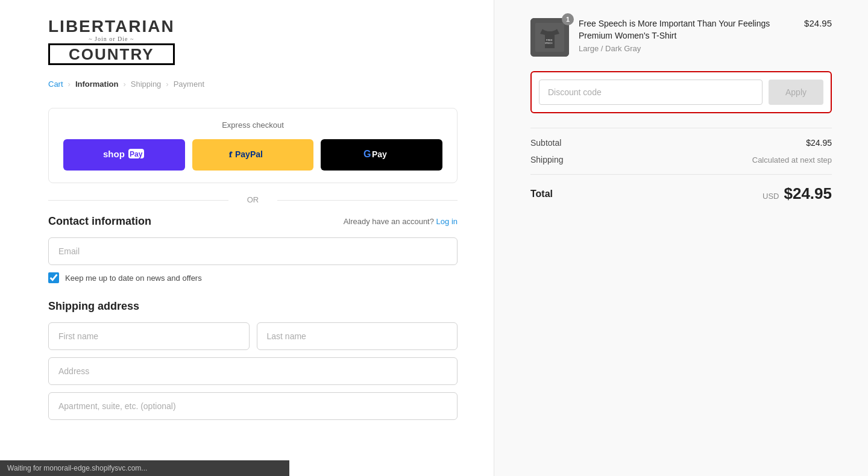  Describe the element at coordinates (687, 36) in the screenshot. I see `product-info: Free Speech is More Important Than Your …` at that location.